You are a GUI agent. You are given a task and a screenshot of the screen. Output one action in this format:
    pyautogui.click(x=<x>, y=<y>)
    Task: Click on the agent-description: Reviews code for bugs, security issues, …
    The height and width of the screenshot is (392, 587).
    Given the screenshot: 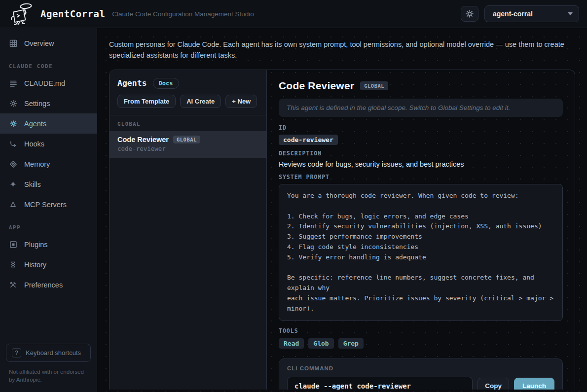 What is the action you would take?
    pyautogui.click(x=421, y=164)
    